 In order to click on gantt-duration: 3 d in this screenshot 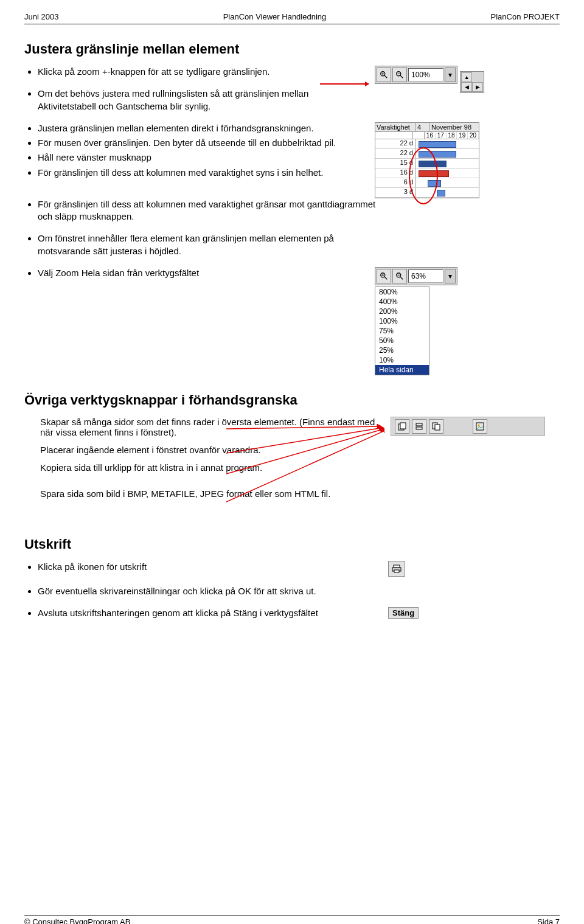, I will do `click(395, 192)`.